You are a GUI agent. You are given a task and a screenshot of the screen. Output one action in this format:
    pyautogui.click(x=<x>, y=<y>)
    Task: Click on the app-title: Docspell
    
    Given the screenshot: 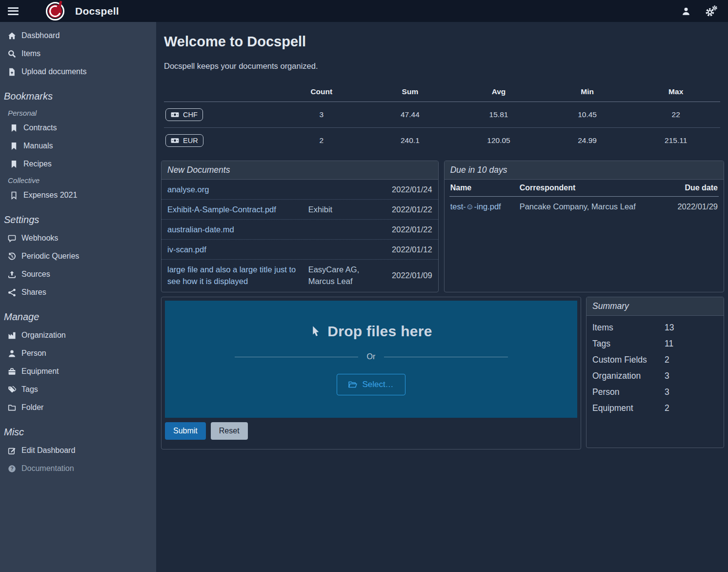 What is the action you would take?
    pyautogui.click(x=97, y=11)
    